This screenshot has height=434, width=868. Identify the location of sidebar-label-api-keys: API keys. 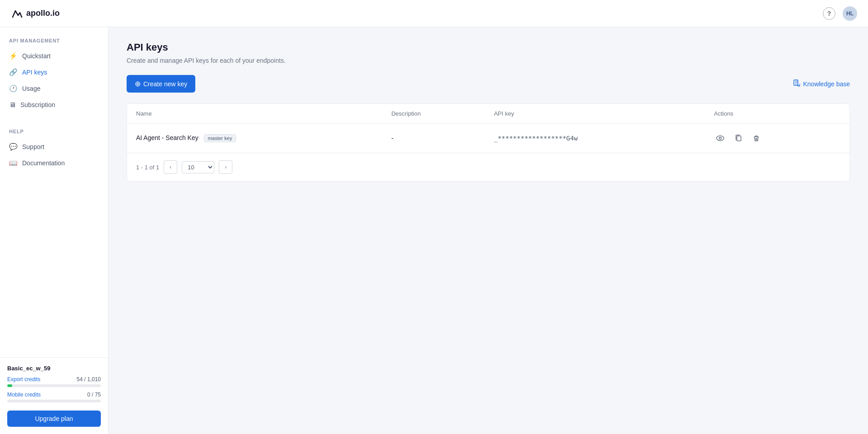
(34, 72).